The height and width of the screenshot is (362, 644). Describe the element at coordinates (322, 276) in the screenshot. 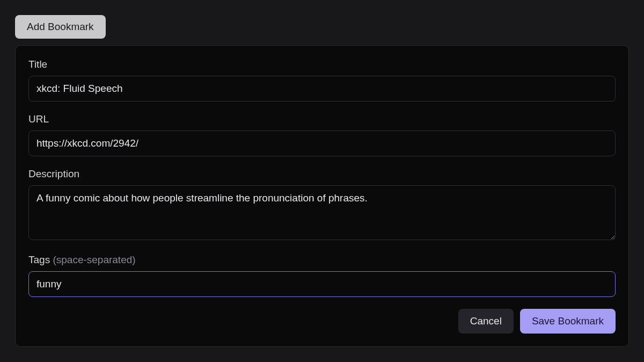

I see `tags-field-group: Tags (space-separated)` at that location.